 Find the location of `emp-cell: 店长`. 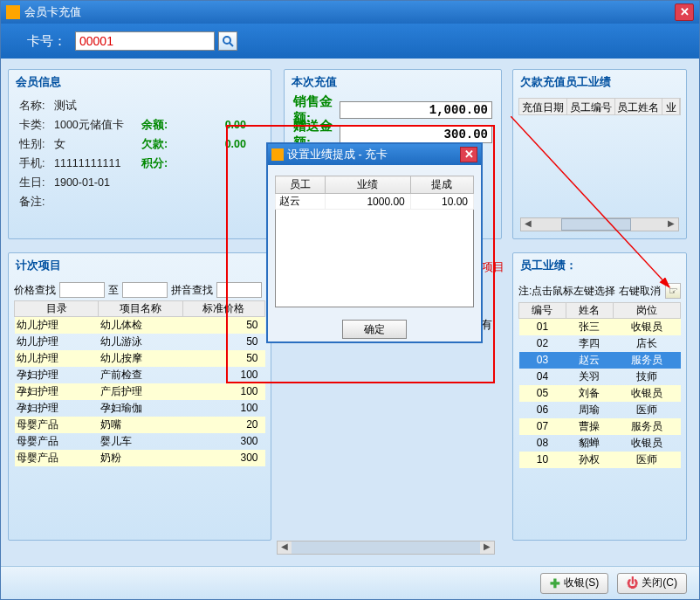

emp-cell: 店长 is located at coordinates (646, 344).